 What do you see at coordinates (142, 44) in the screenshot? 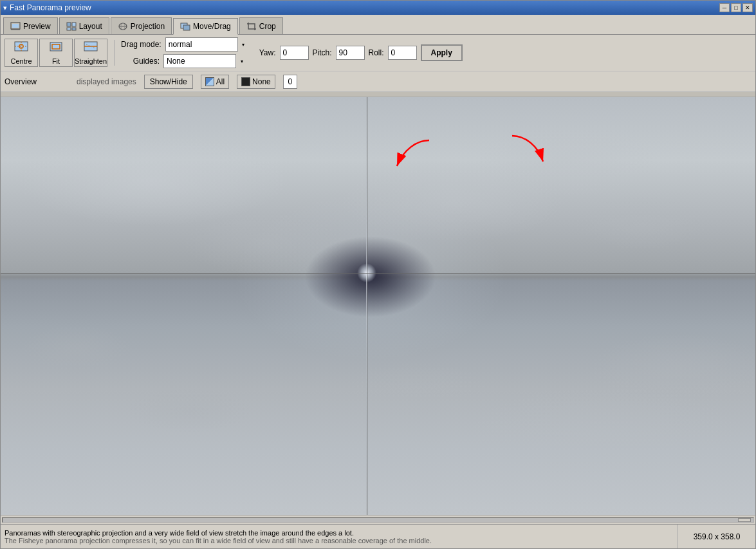
I see `drag-mode-label: Drag mode:` at bounding box center [142, 44].